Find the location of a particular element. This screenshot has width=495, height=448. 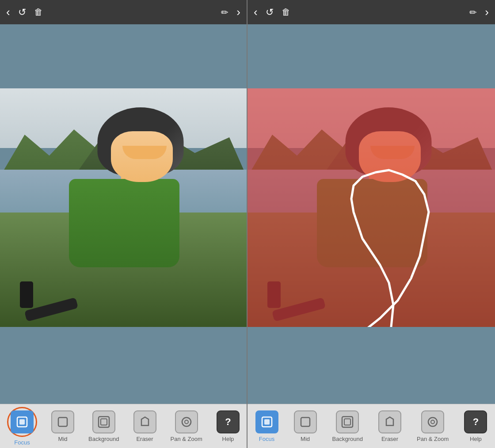

right-edit-icon: ✏ is located at coordinates (473, 12).